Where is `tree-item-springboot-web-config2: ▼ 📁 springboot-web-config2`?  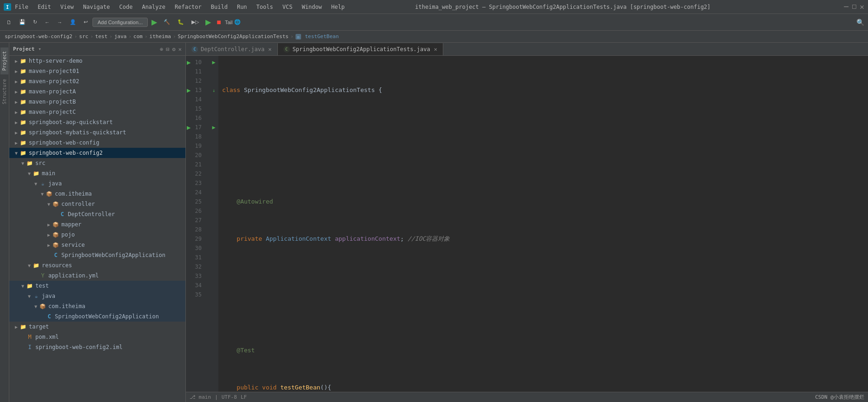
tree-item-springboot-web-config2: ▼ 📁 springboot-web-config2 is located at coordinates (98, 153).